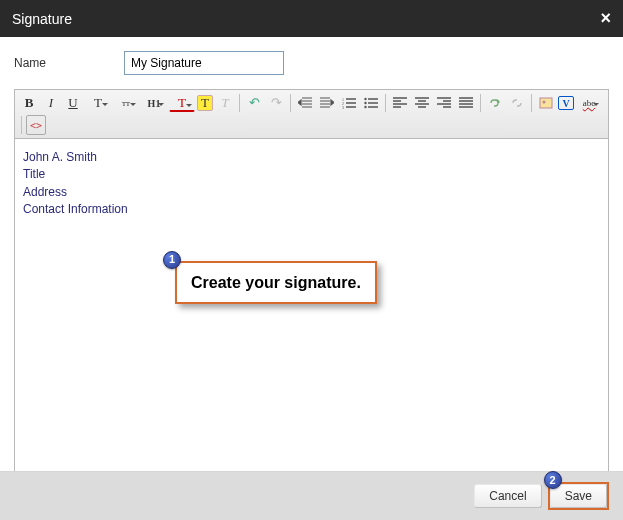 This screenshot has height=520, width=623. Describe the element at coordinates (51, 103) in the screenshot. I see `italic-icon: I` at that location.